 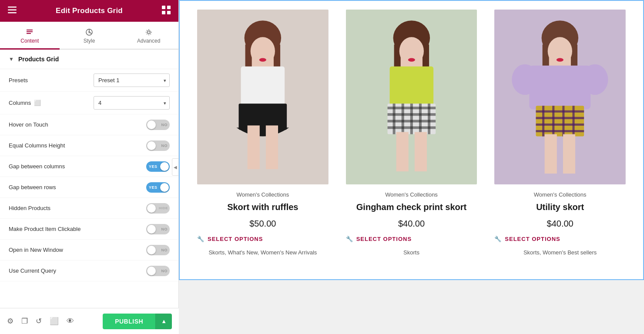 What do you see at coordinates (77, 250) in the screenshot?
I see `new-window-label: Open in New Window` at bounding box center [77, 250].